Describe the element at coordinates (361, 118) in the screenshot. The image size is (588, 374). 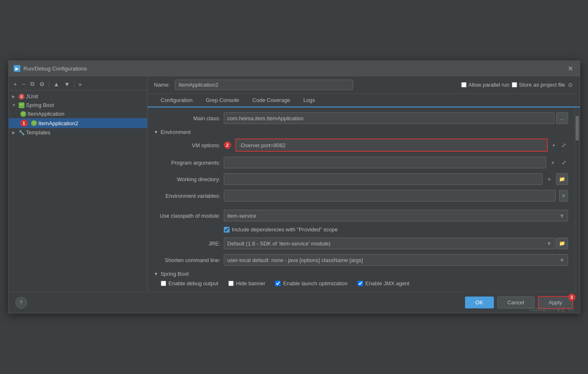
I see `main-class-row: Main class: ...` at that location.